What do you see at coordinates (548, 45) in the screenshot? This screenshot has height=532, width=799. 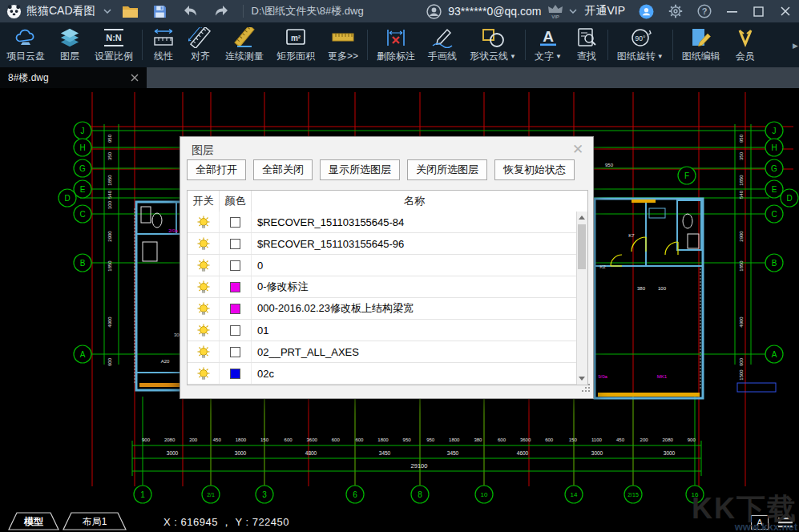 I see `toolbar-item-text-tool: A文字▼` at bounding box center [548, 45].